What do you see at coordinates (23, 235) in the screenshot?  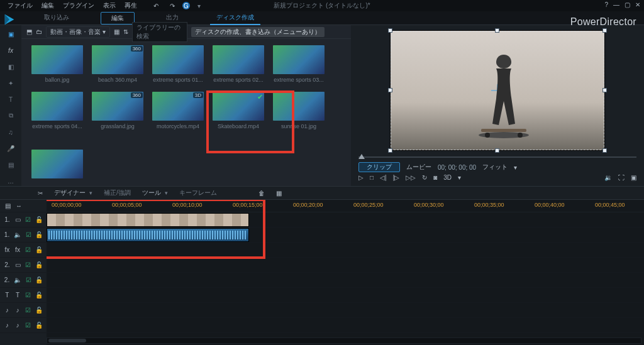 I see `track-header: 1.🔈☑🔓` at bounding box center [23, 235].